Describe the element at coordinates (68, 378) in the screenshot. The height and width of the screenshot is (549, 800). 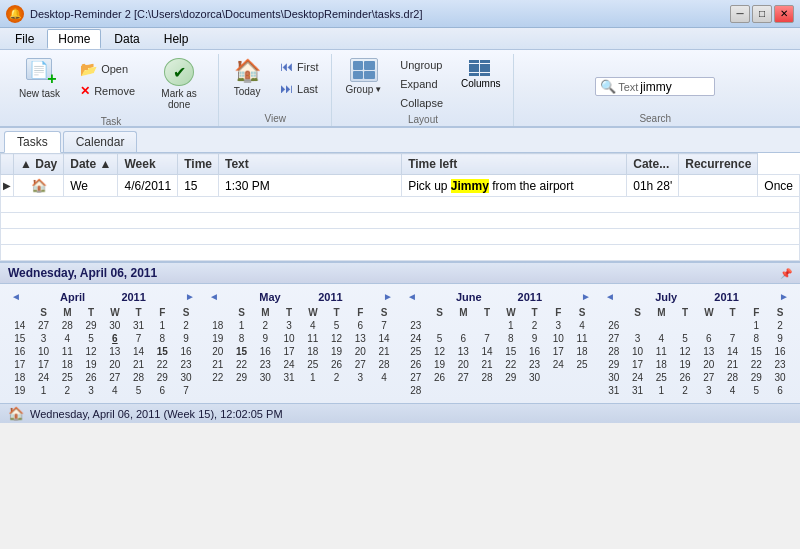
I see `cal-day: 25` at that location.